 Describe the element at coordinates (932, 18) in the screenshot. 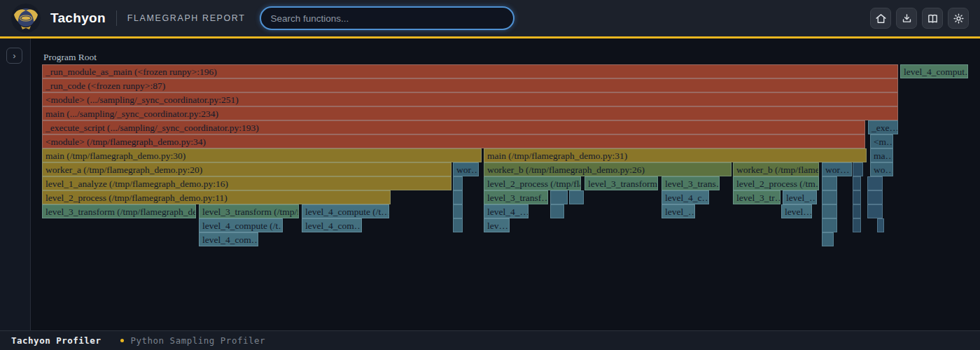

I see `book-icon` at that location.